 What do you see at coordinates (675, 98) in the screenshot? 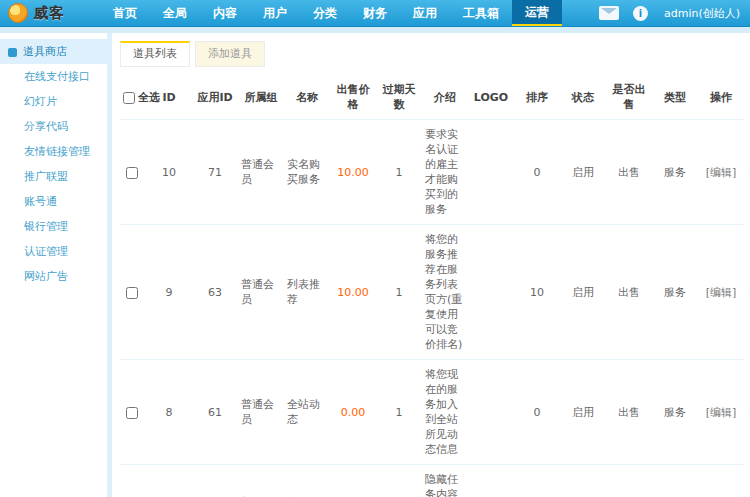
I see `column-header: 类型` at bounding box center [675, 98].